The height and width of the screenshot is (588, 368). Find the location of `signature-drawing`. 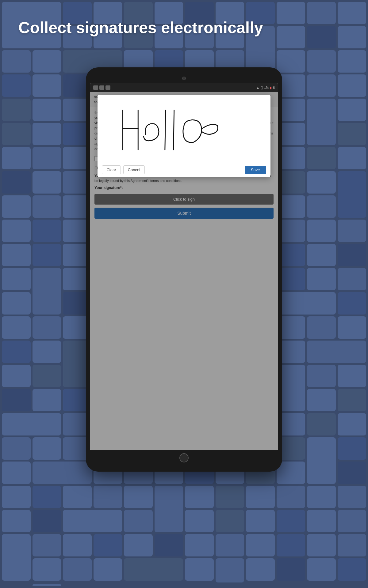

signature-drawing is located at coordinates (184, 129).